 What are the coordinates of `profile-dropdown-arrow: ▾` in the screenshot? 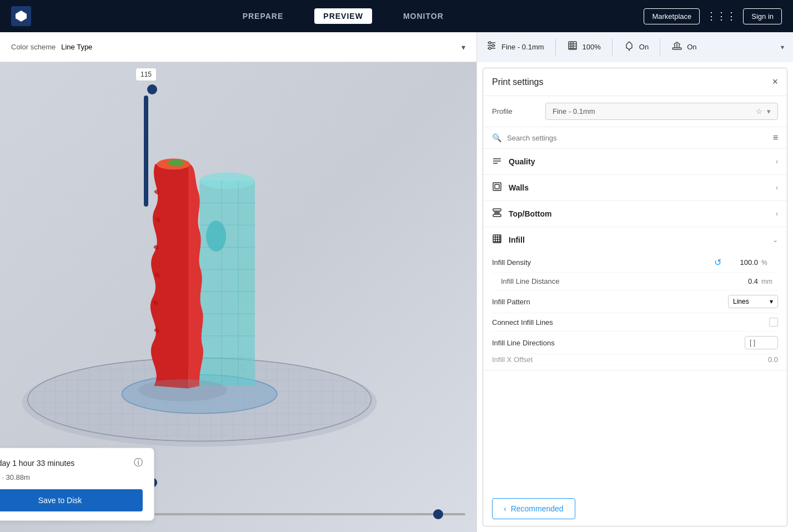 It's located at (769, 111).